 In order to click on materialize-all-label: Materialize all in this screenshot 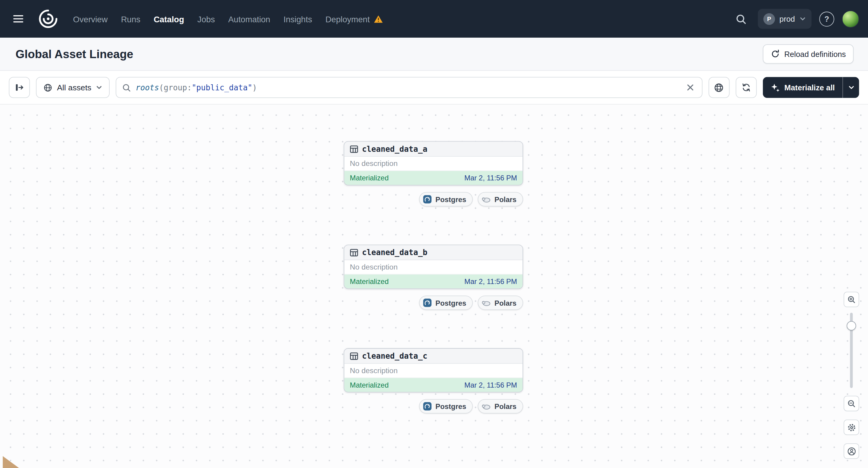, I will do `click(809, 88)`.